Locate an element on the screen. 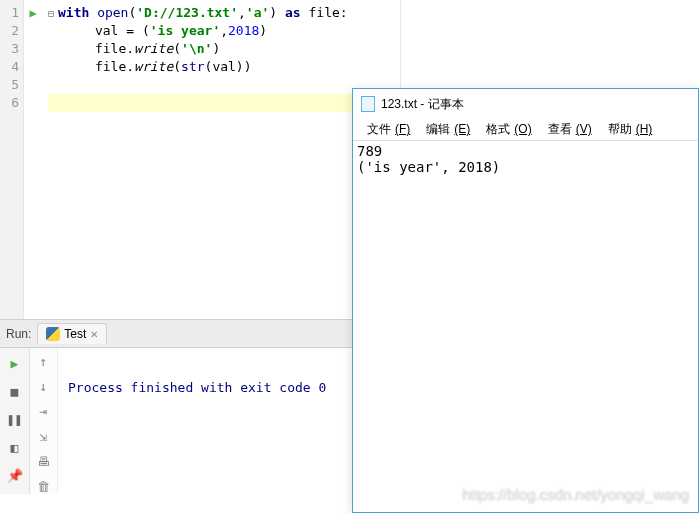 This screenshot has height=513, width=699. wrap-icon: ⇥ is located at coordinates (44, 412).